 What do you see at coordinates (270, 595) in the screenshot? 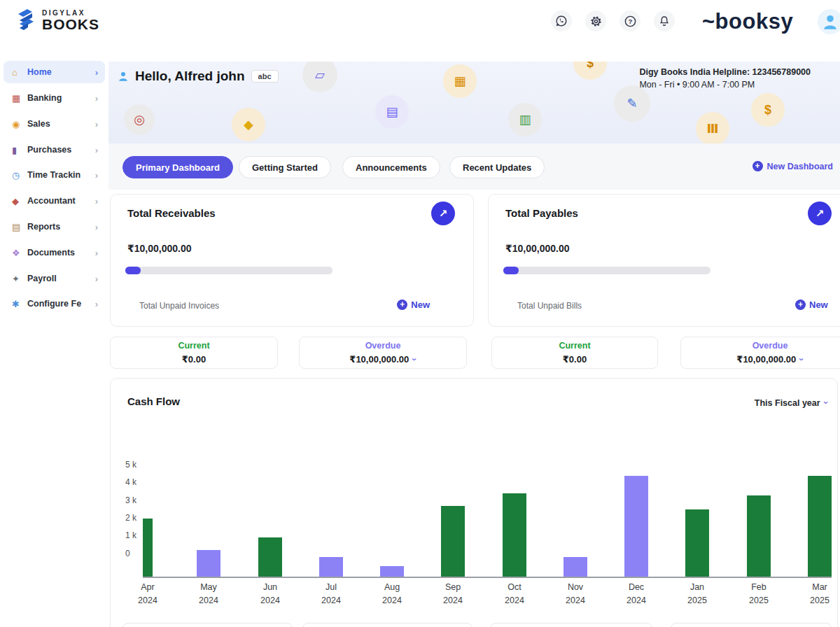
I see `chart-x-tick: Jun2024` at bounding box center [270, 595].